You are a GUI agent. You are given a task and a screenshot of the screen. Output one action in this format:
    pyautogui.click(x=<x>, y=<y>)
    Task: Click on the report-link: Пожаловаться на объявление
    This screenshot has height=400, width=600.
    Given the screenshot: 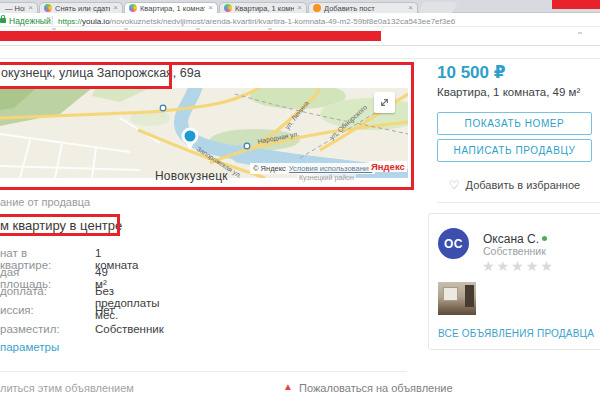 What is the action you would take?
    pyautogui.click(x=376, y=388)
    